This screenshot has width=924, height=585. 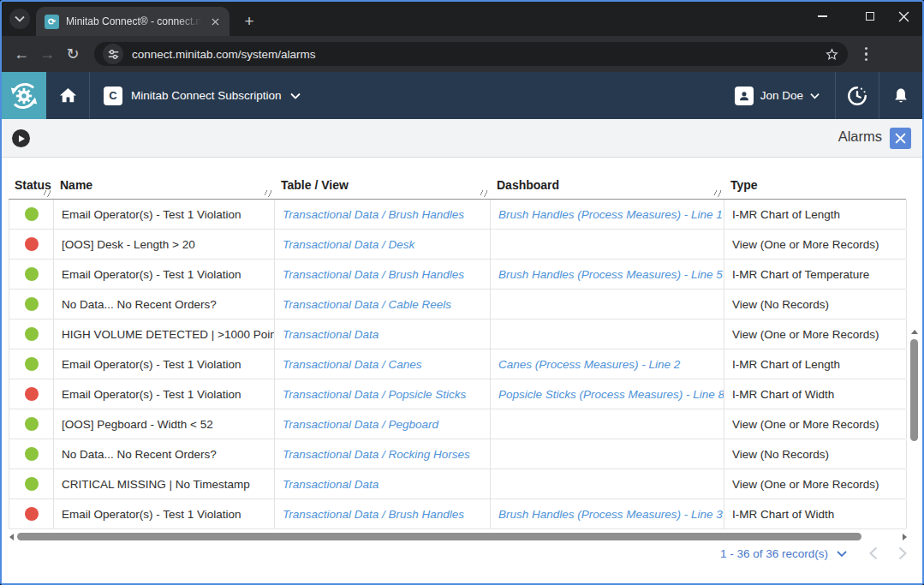 What do you see at coordinates (31, 185) in the screenshot?
I see `column-header-status: Status` at bounding box center [31, 185].